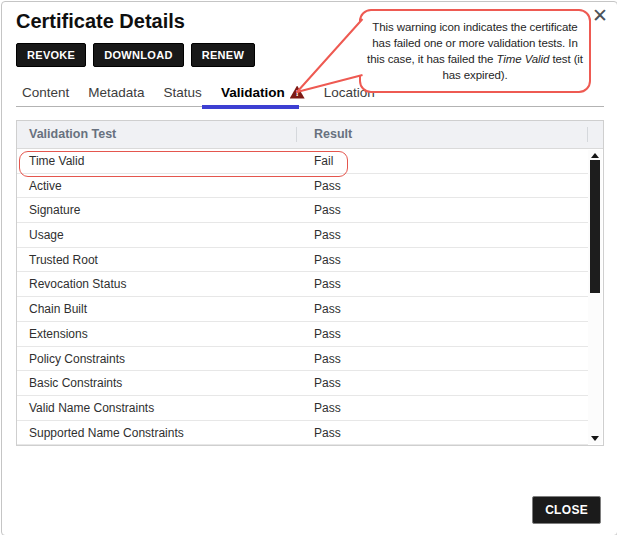  Describe the element at coordinates (139, 55) in the screenshot. I see `action-button-row: REVOKE DOWNLOAD RENEW` at that location.